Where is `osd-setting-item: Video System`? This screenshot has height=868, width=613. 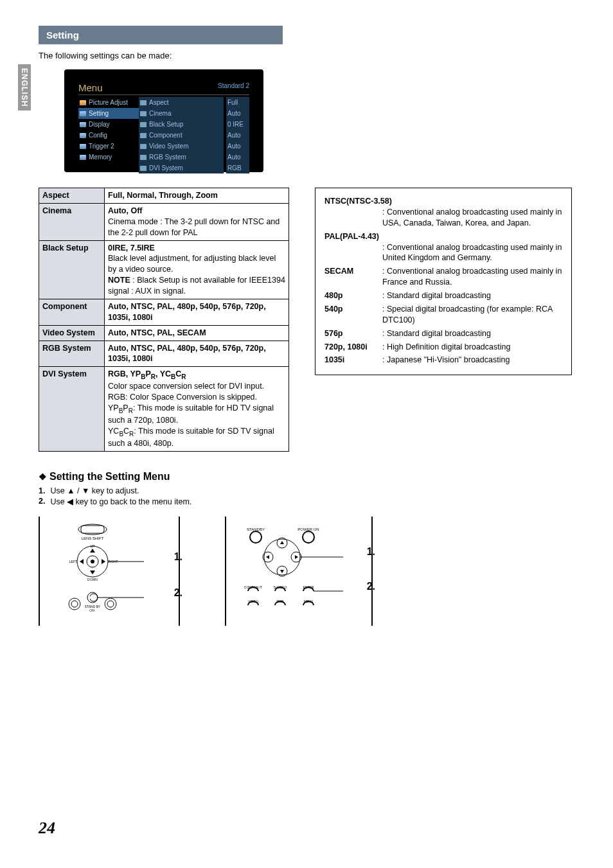 osd-setting-item: Video System is located at coordinates (181, 146).